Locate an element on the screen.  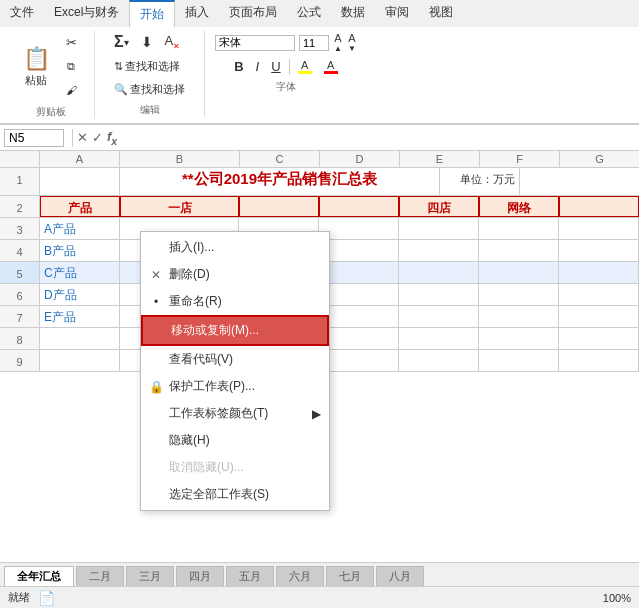
sheet-tab-jul: 七月 is located at coordinates (350, 576).